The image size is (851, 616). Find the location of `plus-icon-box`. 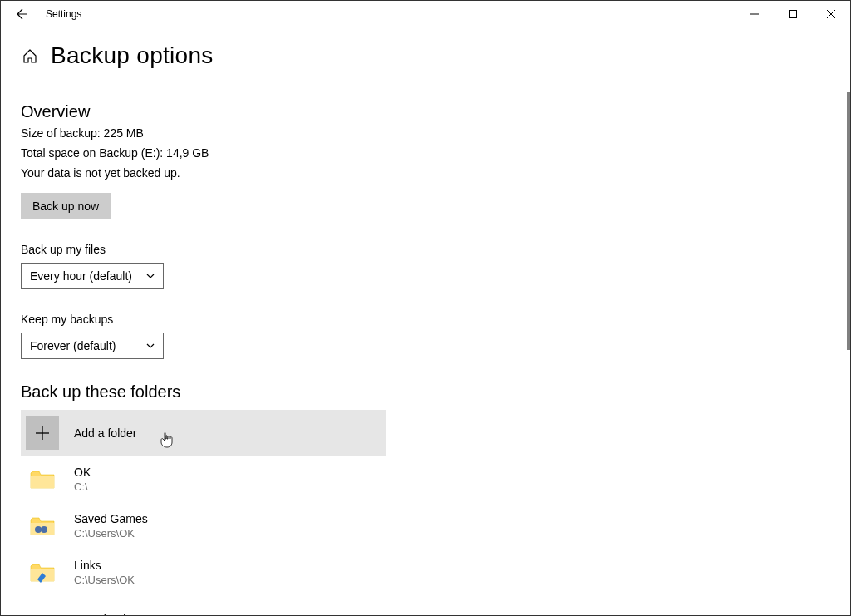

plus-icon-box is located at coordinates (42, 433).